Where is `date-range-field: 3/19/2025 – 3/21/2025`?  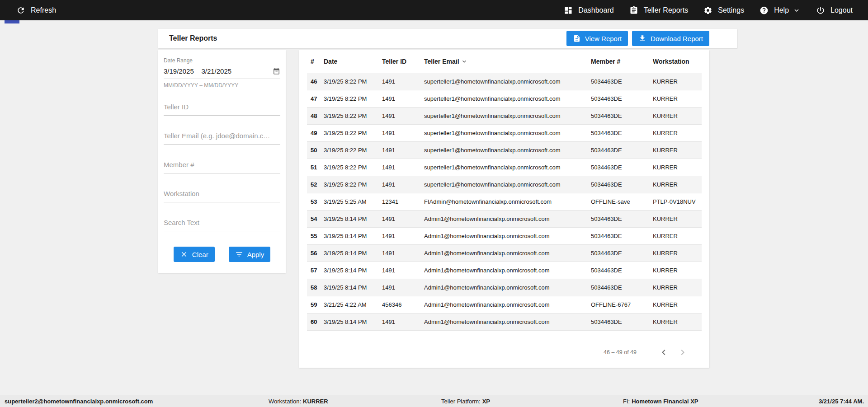
date-range-field: 3/19/2025 – 3/21/2025 is located at coordinates (222, 73).